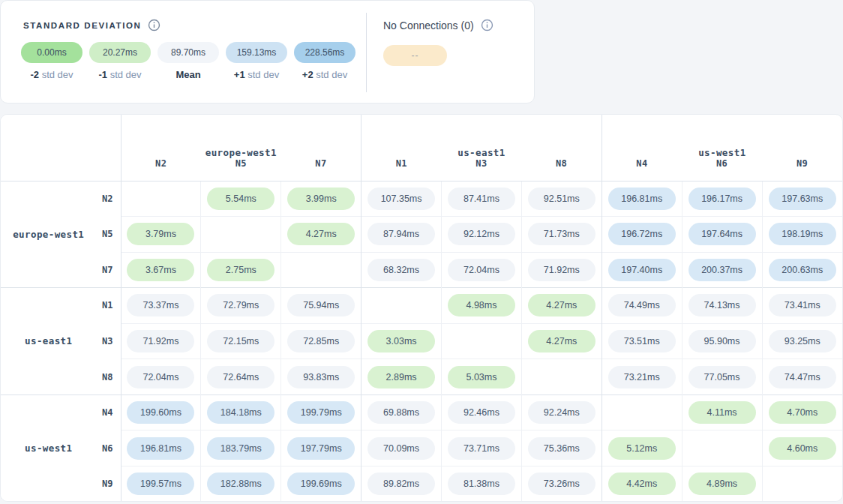 This screenshot has width=843, height=504. I want to click on latency-cell: 75.94ms, so click(321, 305).